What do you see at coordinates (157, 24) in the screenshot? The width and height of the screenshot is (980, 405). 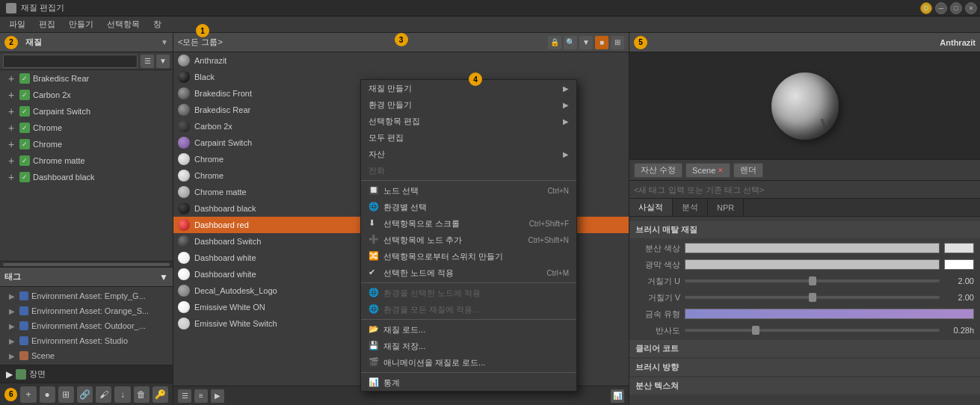 I see `menu-window: 창` at bounding box center [157, 24].